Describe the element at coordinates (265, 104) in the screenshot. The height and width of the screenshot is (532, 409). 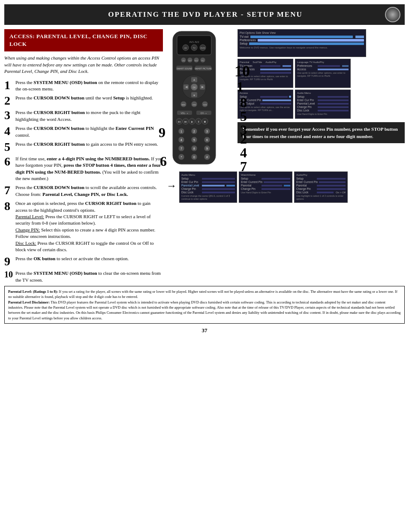
I see `access-item-3: Disc Output` at that location.